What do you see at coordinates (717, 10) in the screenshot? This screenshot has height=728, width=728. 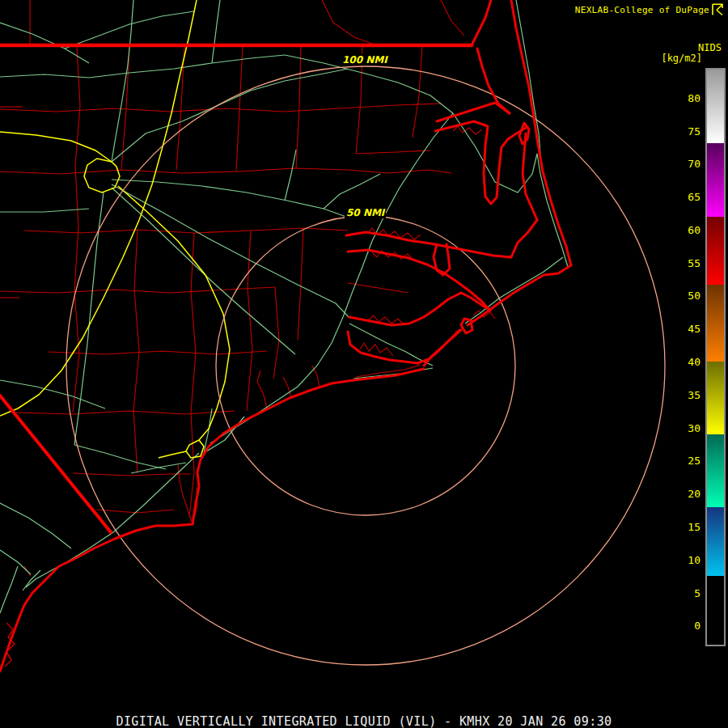 I see `cod-logo-icon` at bounding box center [717, 10].